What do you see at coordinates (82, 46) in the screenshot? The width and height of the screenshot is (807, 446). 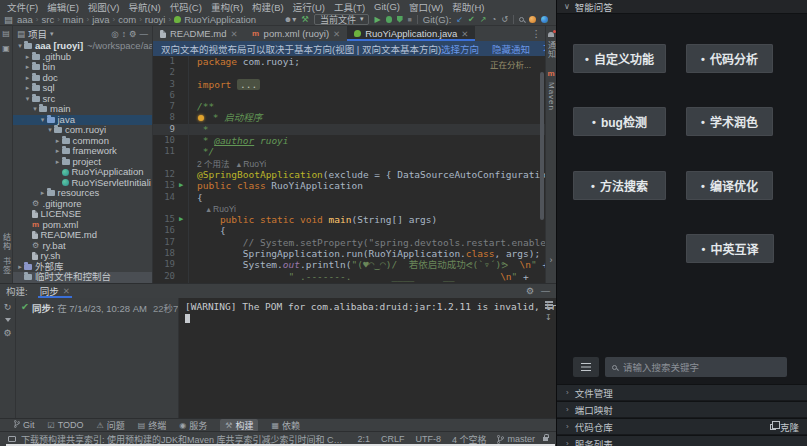 I see `tree-item: ▾aaa [ruoyi]~/workspace/aaa` at bounding box center [82, 46].